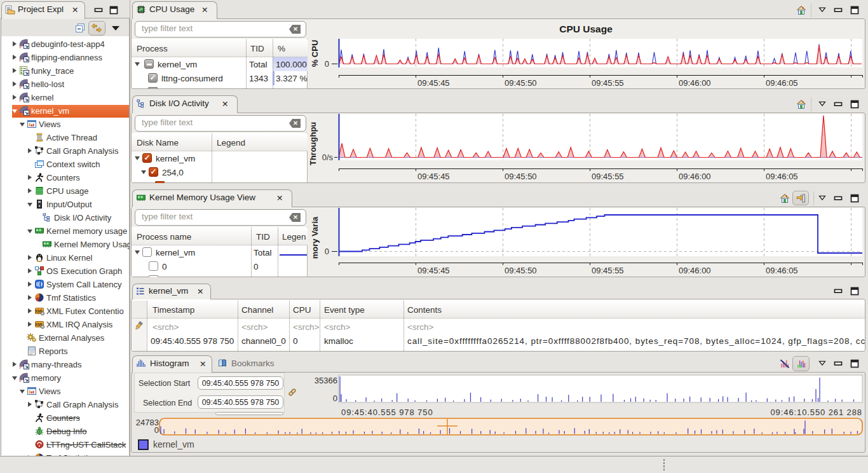  What do you see at coordinates (315, 238) in the screenshot?
I see `svg-text: mory Varia` at bounding box center [315, 238].